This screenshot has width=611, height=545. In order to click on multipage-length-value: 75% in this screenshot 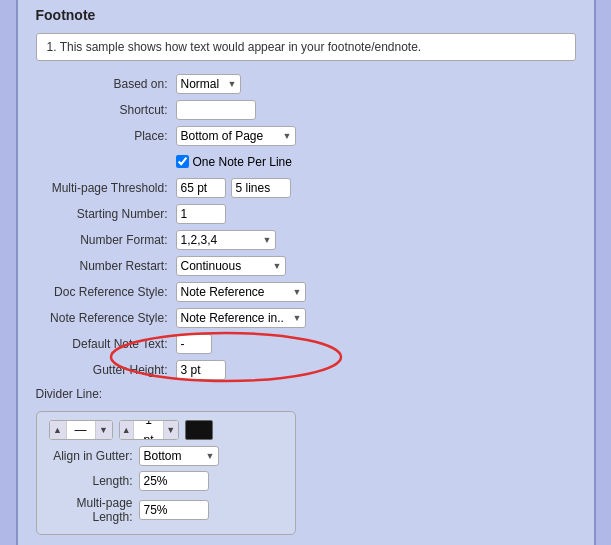, I will do `click(211, 510)`.